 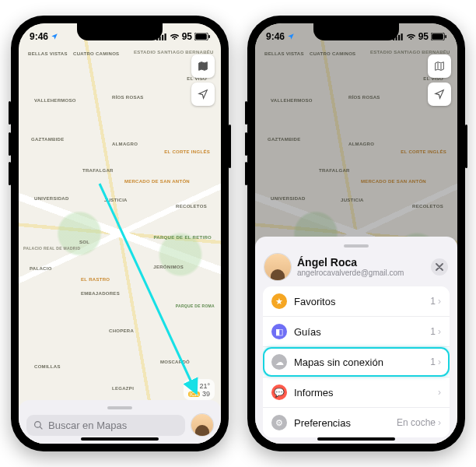 What do you see at coordinates (279, 332) in the screenshot?
I see `guides-icon: ◧` at bounding box center [279, 332].